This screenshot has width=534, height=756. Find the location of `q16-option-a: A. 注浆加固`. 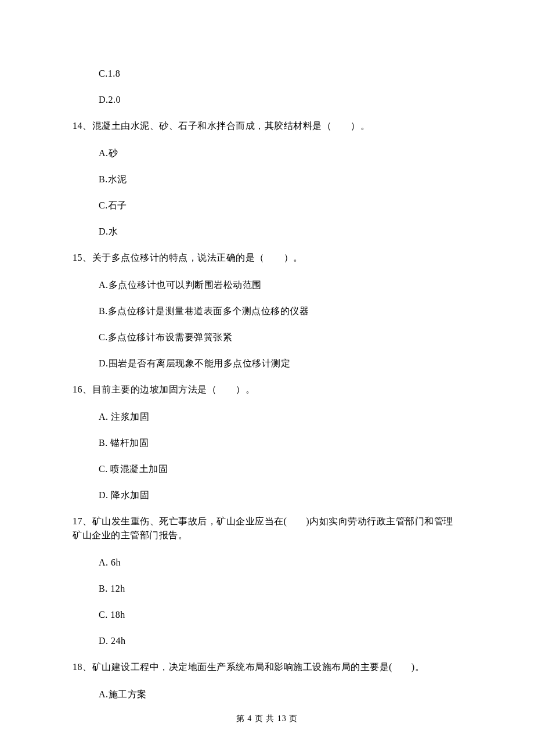

q16-option-a: A. 注浆加固 is located at coordinates (280, 417).